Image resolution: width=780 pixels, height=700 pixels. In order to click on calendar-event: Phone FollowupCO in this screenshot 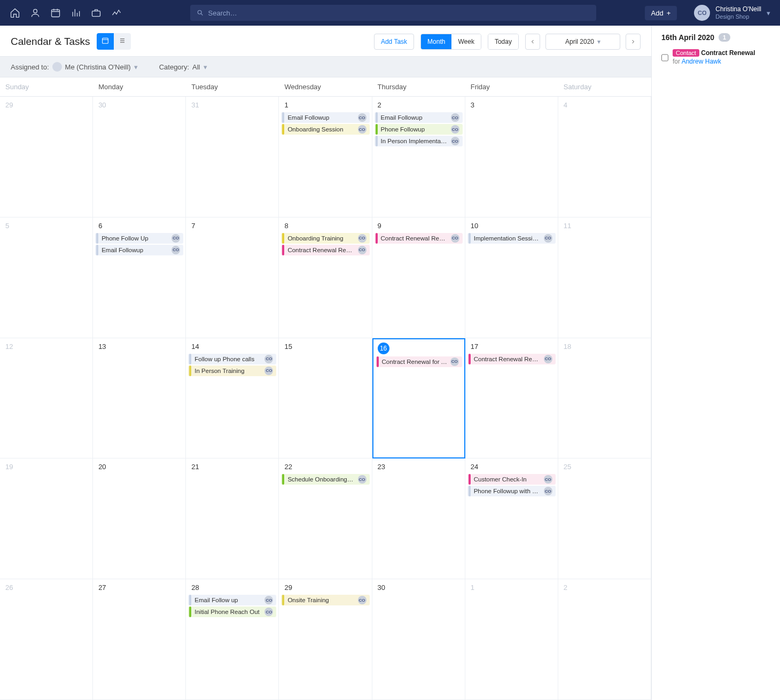, I will do `click(419, 129)`.